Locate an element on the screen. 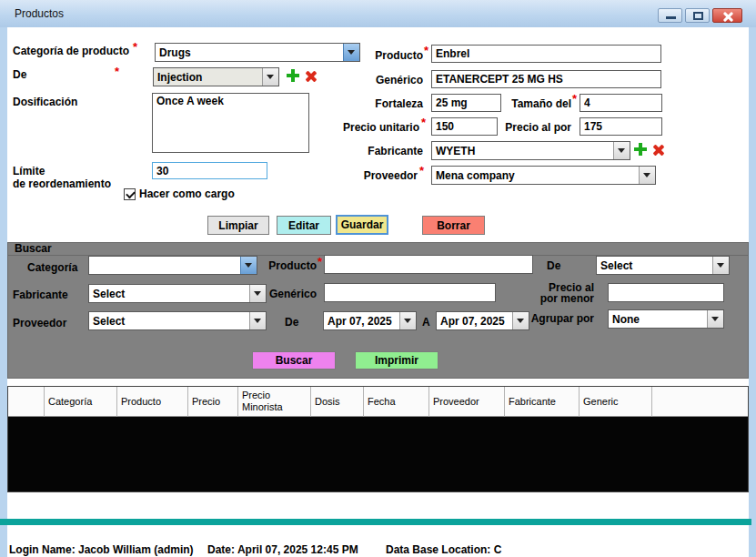 Image resolution: width=756 pixels, height=557 pixels. buscar-fabricante-label: Fabricante is located at coordinates (40, 295).